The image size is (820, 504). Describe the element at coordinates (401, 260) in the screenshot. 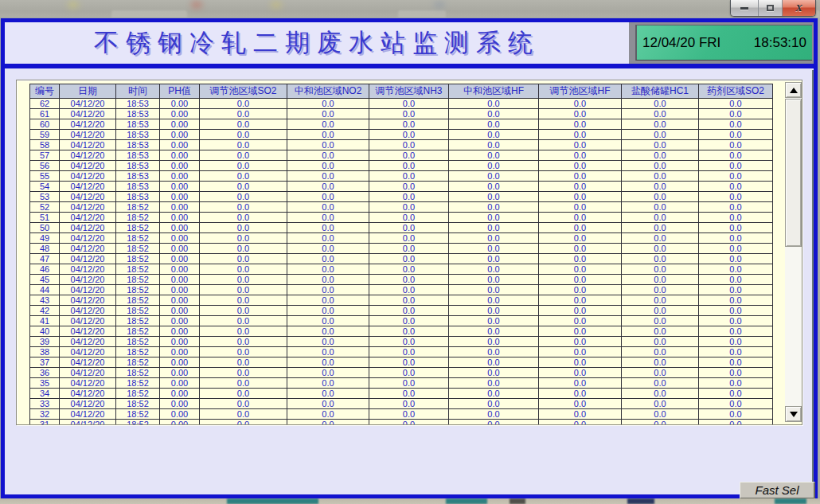

I see `table-row: 4704/12/2018:520.000.00.00.00.00.00.00.0` at that location.